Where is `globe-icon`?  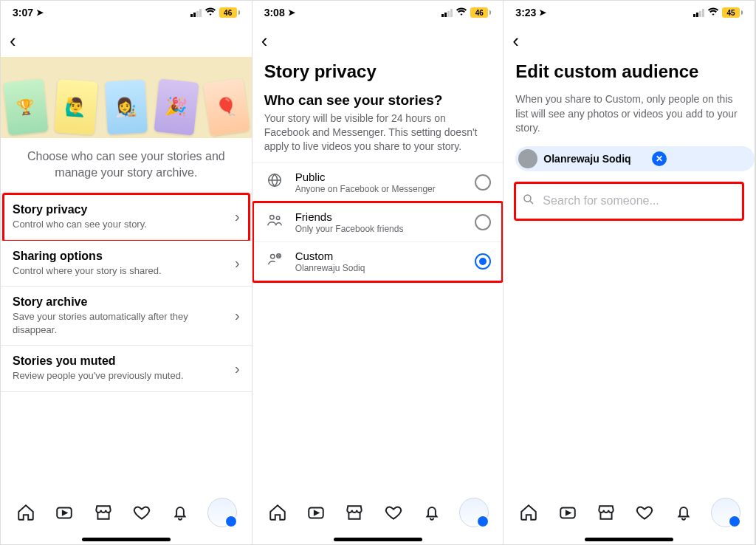 globe-icon is located at coordinates (275, 182).